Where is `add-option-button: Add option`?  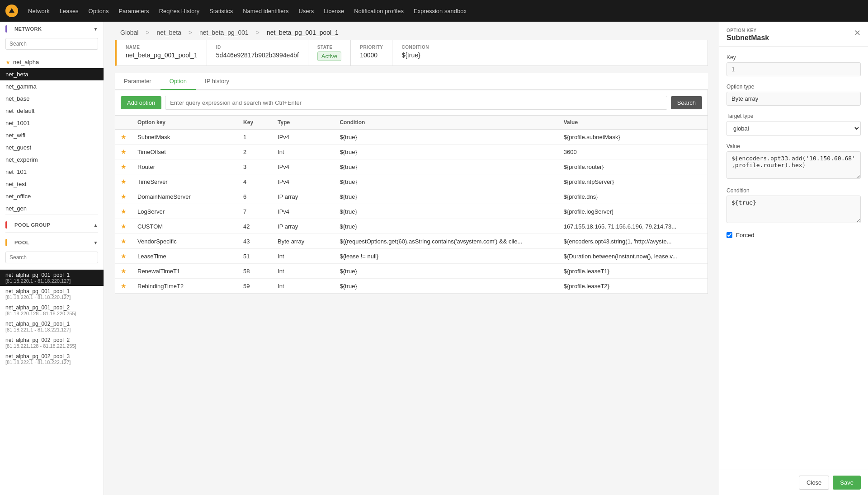 add-option-button: Add option is located at coordinates (141, 103).